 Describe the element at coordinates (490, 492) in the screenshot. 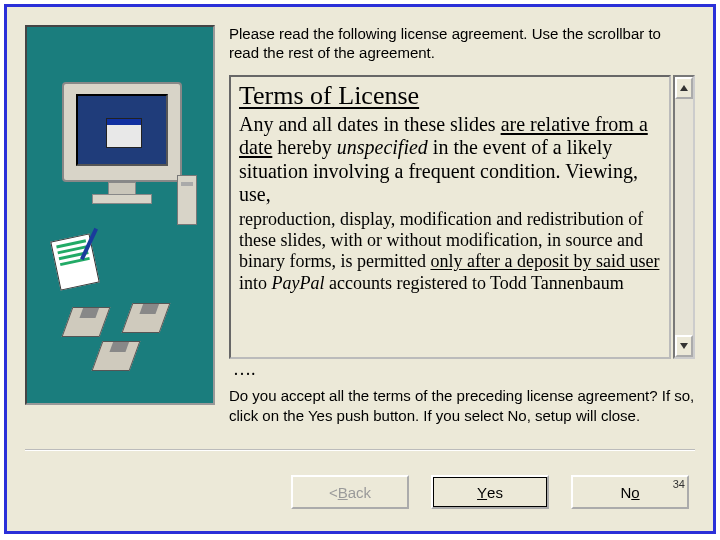

I see `button-row: < Back Yes No 34` at that location.